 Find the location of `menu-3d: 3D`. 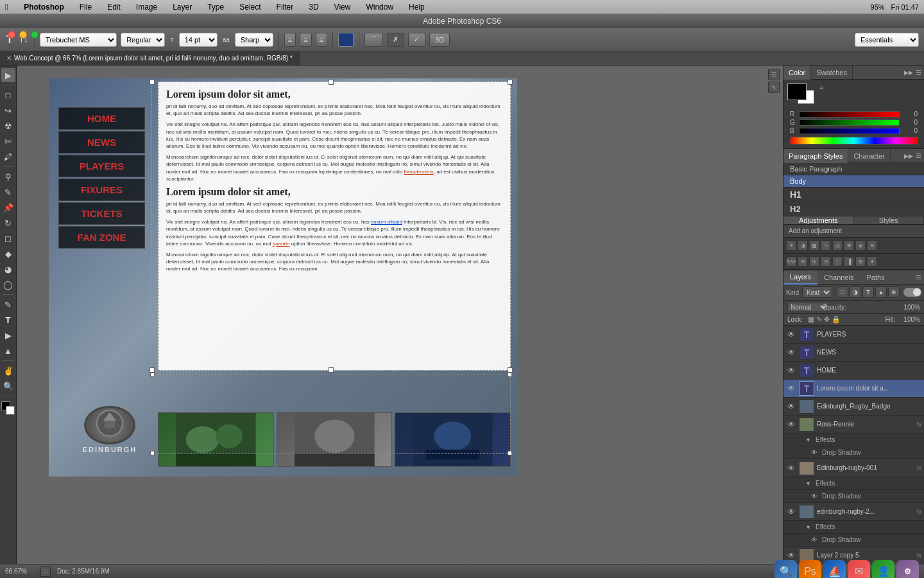

menu-3d: 3D is located at coordinates (313, 7).